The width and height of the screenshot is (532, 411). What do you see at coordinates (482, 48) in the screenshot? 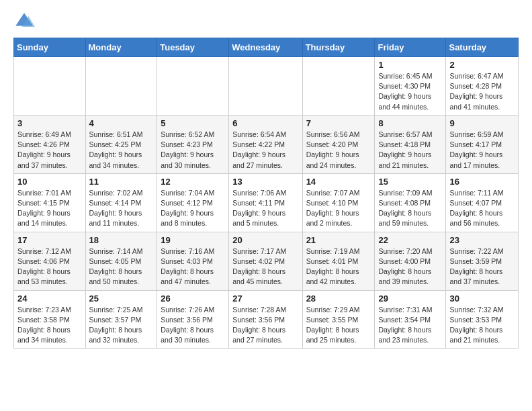
I see `day-header-saturday: Saturday` at bounding box center [482, 48].